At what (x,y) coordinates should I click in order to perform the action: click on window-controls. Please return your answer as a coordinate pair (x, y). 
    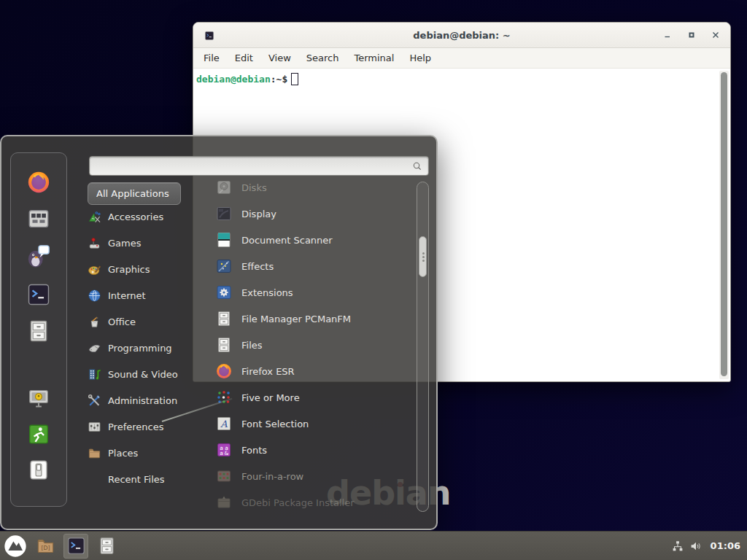
    Looking at the image, I should click on (692, 35).